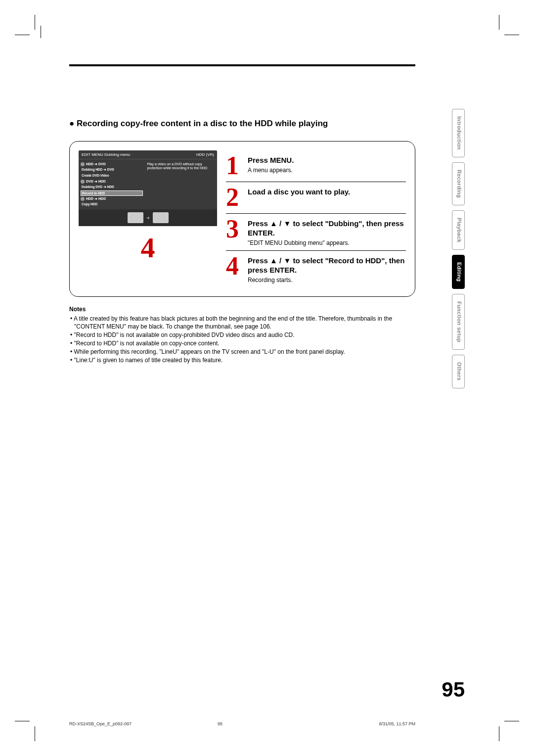 This screenshot has width=534, height=756. I want to click on arrow-icon: ➜, so click(148, 218).